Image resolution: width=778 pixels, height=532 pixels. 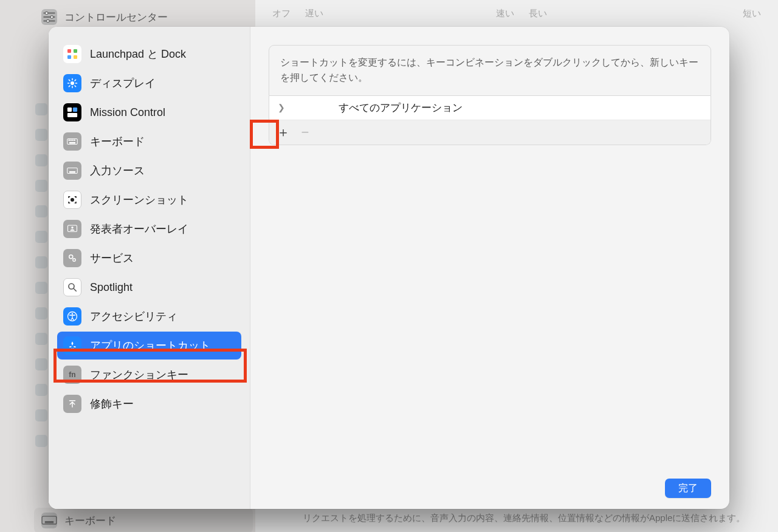 I want to click on sidebar-item-input-source: 入力ソース, so click(x=150, y=171).